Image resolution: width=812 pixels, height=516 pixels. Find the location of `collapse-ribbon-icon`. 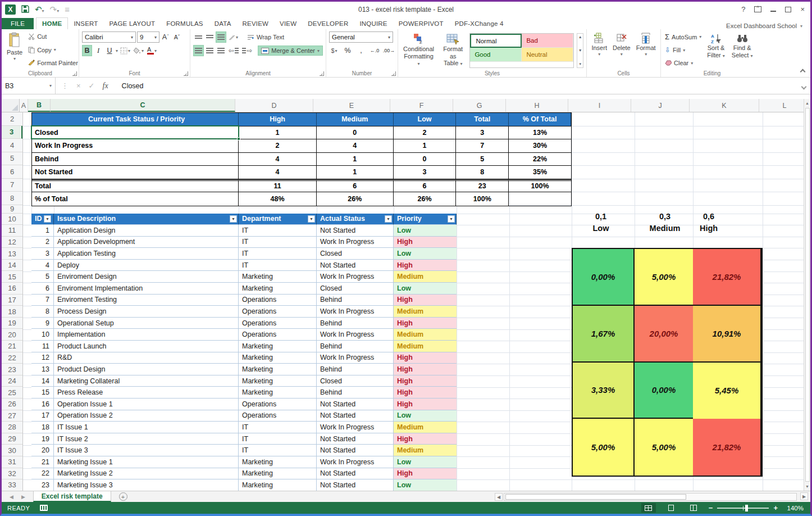

collapse-ribbon-icon is located at coordinates (803, 72).